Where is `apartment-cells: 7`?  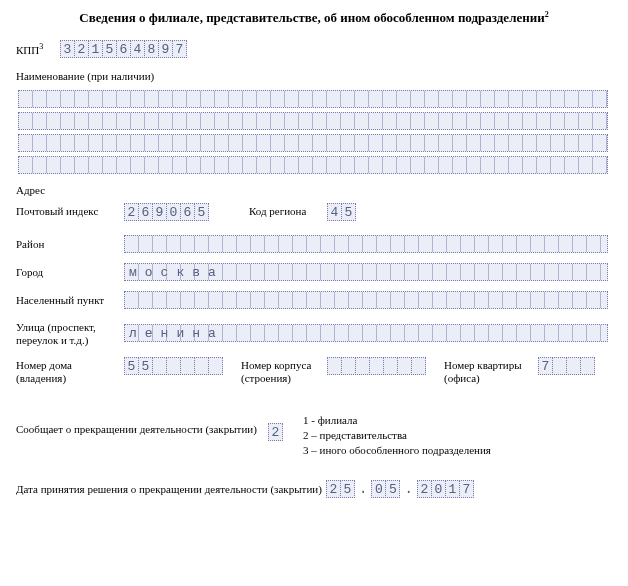
apartment-cells: 7 is located at coordinates (566, 366).